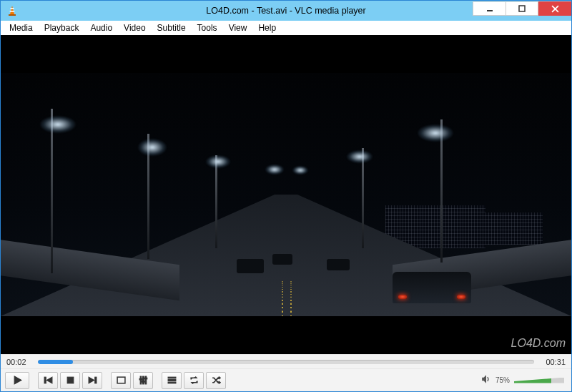  Describe the element at coordinates (286, 362) in the screenshot. I see `seek-slider` at that location.